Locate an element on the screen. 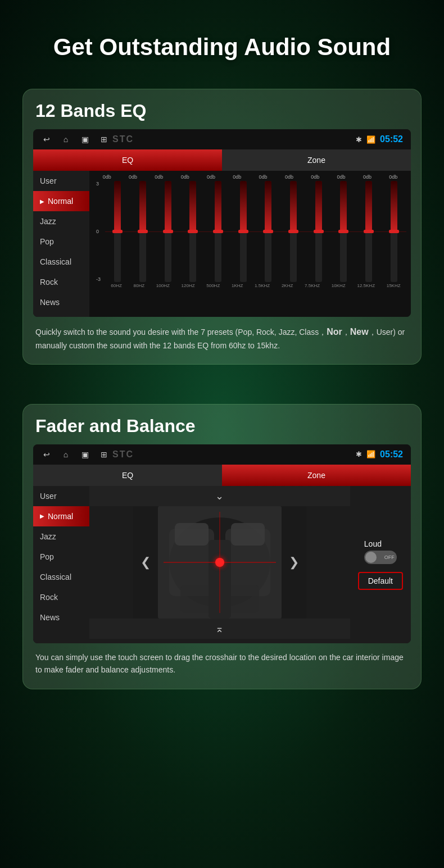  sidebar-item-classical: Classical is located at coordinates (61, 262).